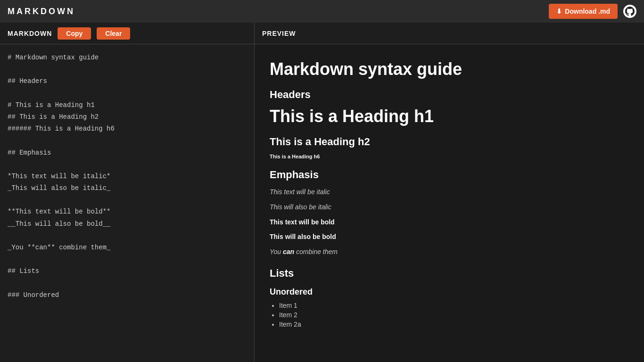 This screenshot has width=644, height=362. Describe the element at coordinates (449, 116) in the screenshot. I see `preview-heading-h1: This is a Heading h1` at that location.